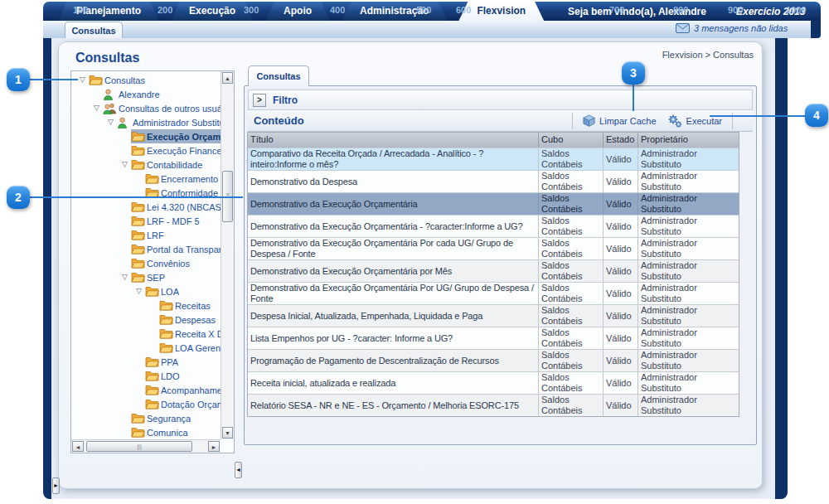  I want to click on tree-node-label: Receitas, so click(192, 306).